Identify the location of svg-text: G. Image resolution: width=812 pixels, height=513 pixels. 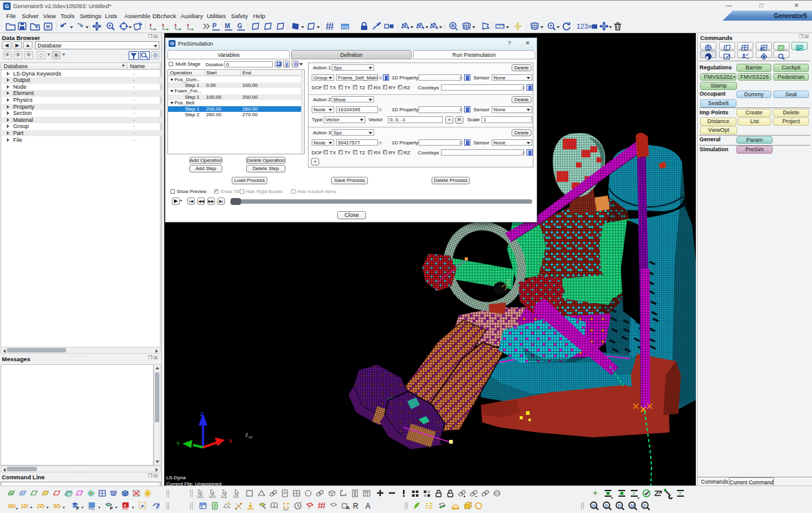
(240, 26).